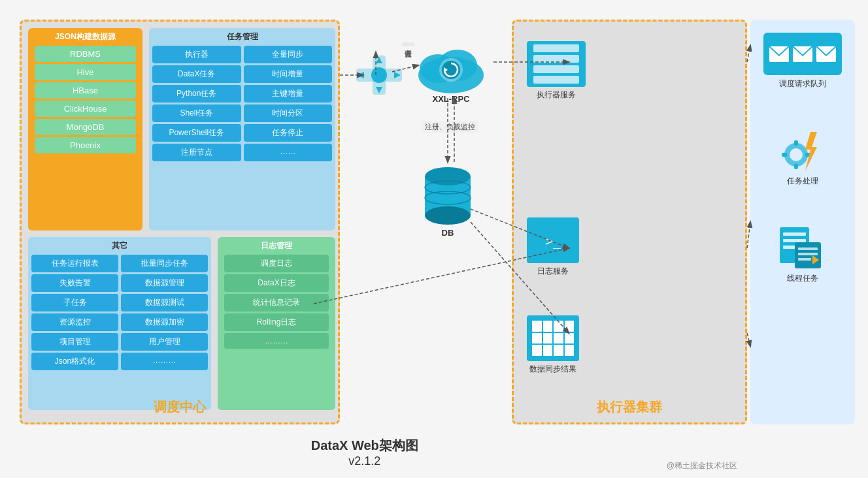 This screenshot has height=478, width=868. What do you see at coordinates (276, 246) in the screenshot?
I see `log-mgmt-title: 日志管理` at bounding box center [276, 246].